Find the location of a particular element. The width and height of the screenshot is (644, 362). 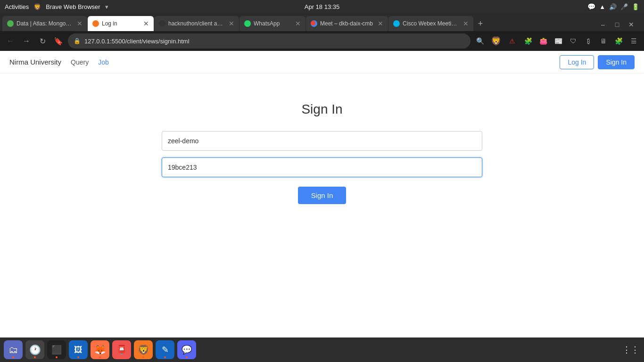

brave-vpn-icon: 🛡 is located at coordinates (573, 41).